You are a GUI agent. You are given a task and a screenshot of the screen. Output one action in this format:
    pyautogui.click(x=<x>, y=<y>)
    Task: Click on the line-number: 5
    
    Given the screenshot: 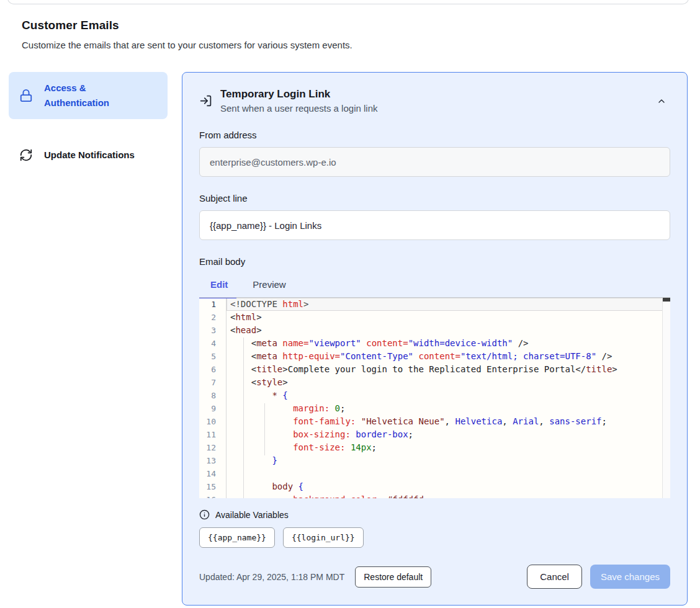 What is the action you would take?
    pyautogui.click(x=213, y=356)
    